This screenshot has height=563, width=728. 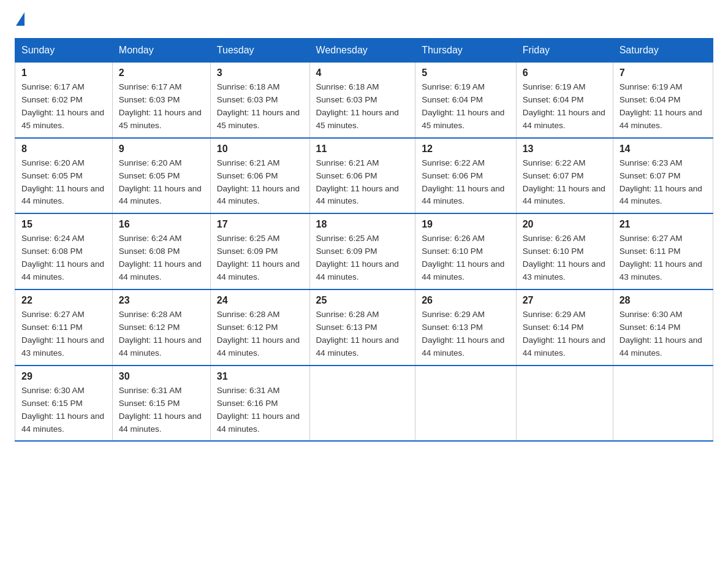 I want to click on logo, so click(x=20, y=20).